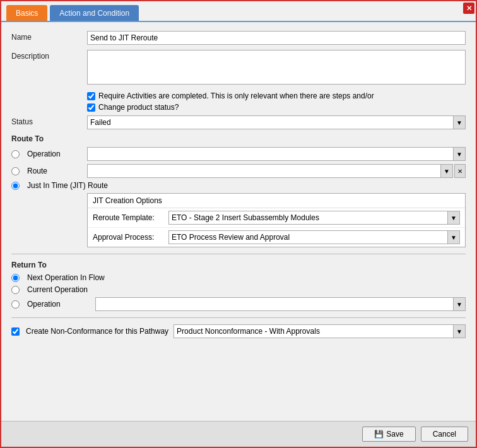 This screenshot has width=477, height=448. What do you see at coordinates (131, 218) in the screenshot?
I see `reroute-label: Reroute Template:` at bounding box center [131, 218].